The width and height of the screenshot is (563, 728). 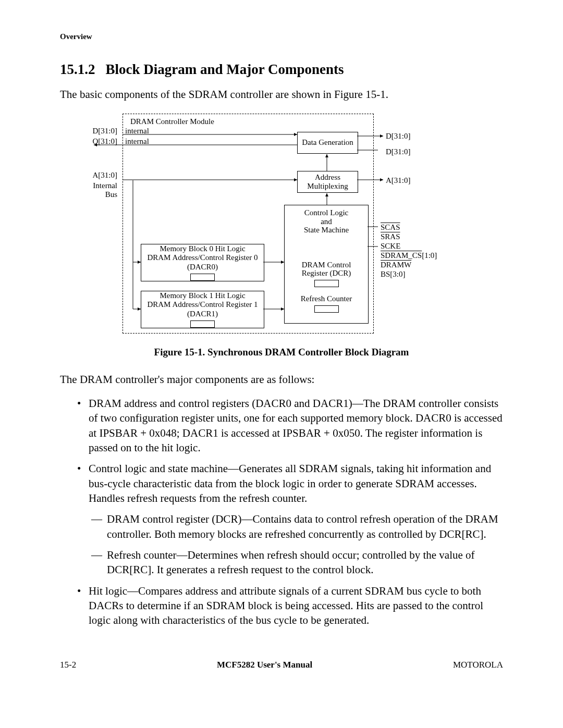 I want to click on list-item: DRAM address and control registers (DACR…, so click(x=296, y=425).